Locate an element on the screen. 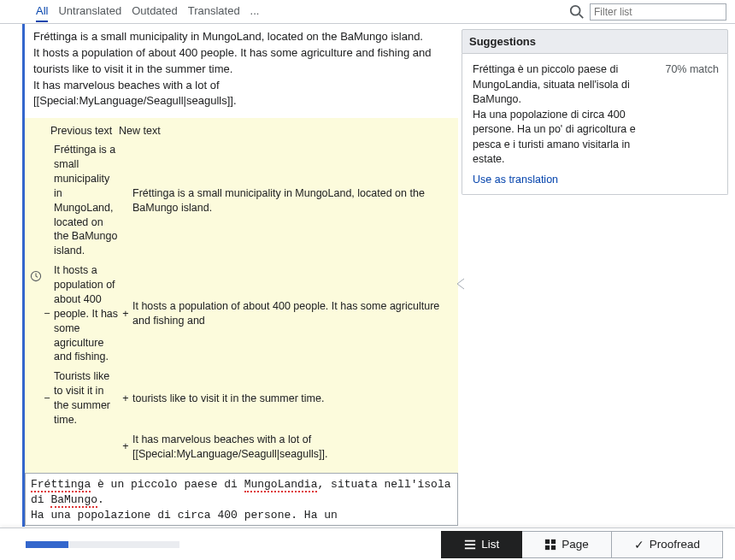  tab-outdated: Outdated is located at coordinates (155, 12).